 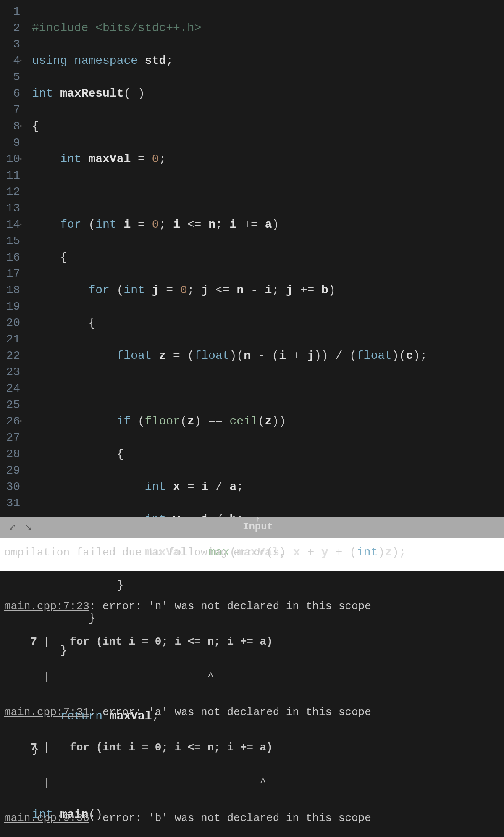 I want to click on resize-diagonal-icon: ⤡, so click(x=28, y=528).